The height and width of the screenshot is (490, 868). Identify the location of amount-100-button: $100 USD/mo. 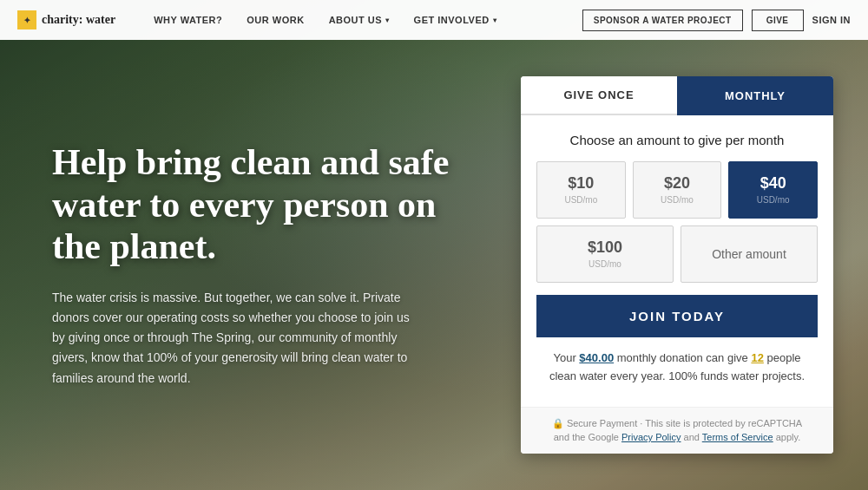
(605, 254).